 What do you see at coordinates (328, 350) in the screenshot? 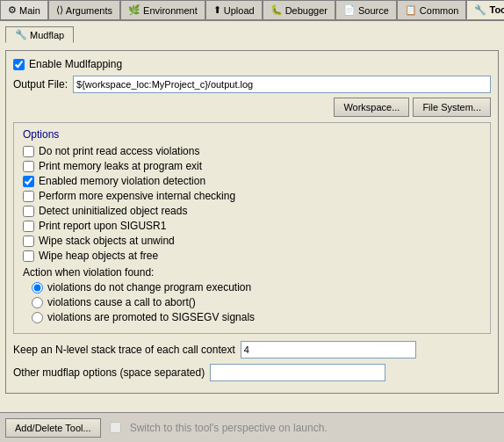
I see `stack-trace-input` at bounding box center [328, 350].